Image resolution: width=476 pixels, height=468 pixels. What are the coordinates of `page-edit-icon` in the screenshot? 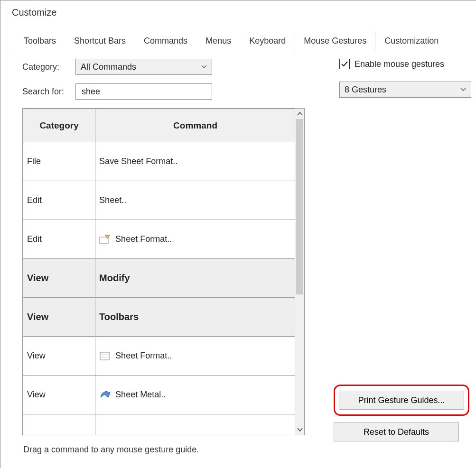 It's located at (105, 239).